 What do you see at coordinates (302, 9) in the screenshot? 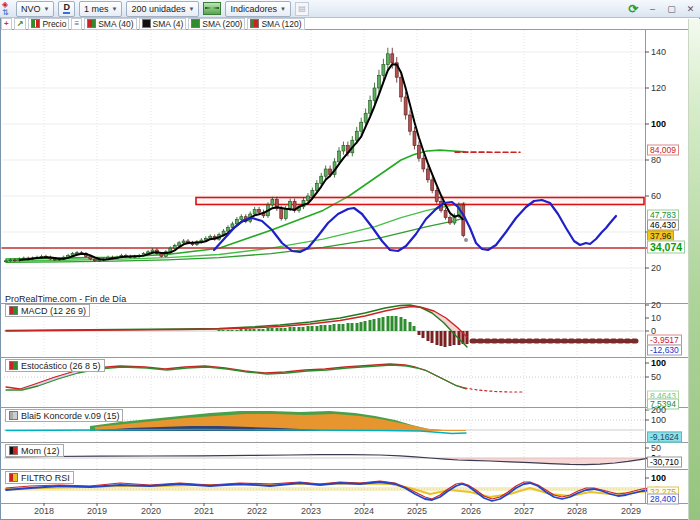
I see `info-button: ▤` at bounding box center [302, 9].